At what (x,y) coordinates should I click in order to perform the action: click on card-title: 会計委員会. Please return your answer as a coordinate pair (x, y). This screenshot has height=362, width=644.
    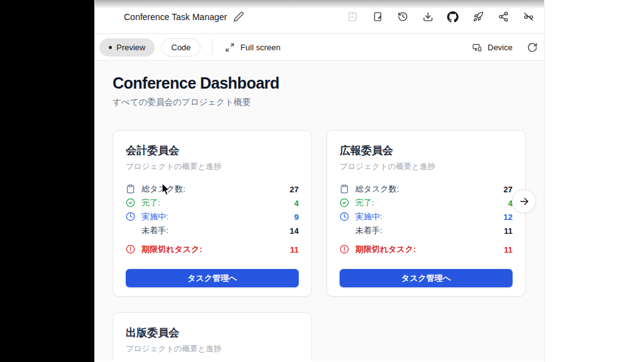
    Looking at the image, I should click on (213, 151).